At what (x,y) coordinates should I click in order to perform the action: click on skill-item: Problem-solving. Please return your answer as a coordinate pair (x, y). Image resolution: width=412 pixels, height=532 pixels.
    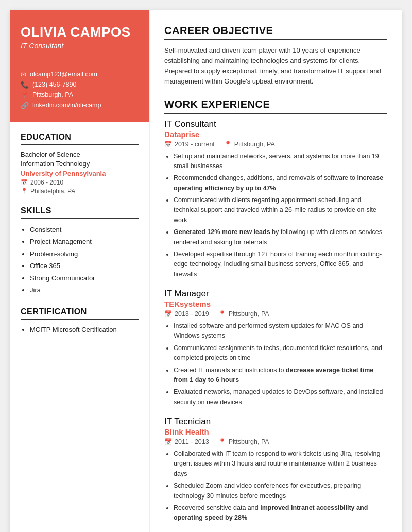
    Looking at the image, I should click on (84, 254).